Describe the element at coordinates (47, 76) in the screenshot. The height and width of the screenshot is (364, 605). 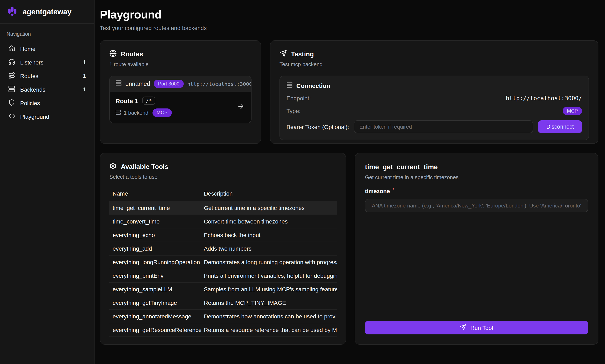
I see `sidebar-item-routes: Routes 1` at that location.